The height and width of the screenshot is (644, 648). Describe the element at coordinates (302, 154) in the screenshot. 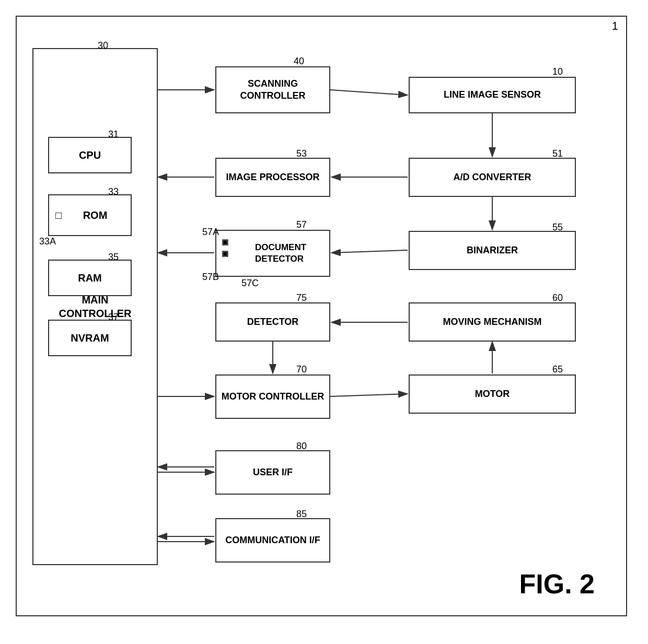

I see `ref-53: 53` at that location.